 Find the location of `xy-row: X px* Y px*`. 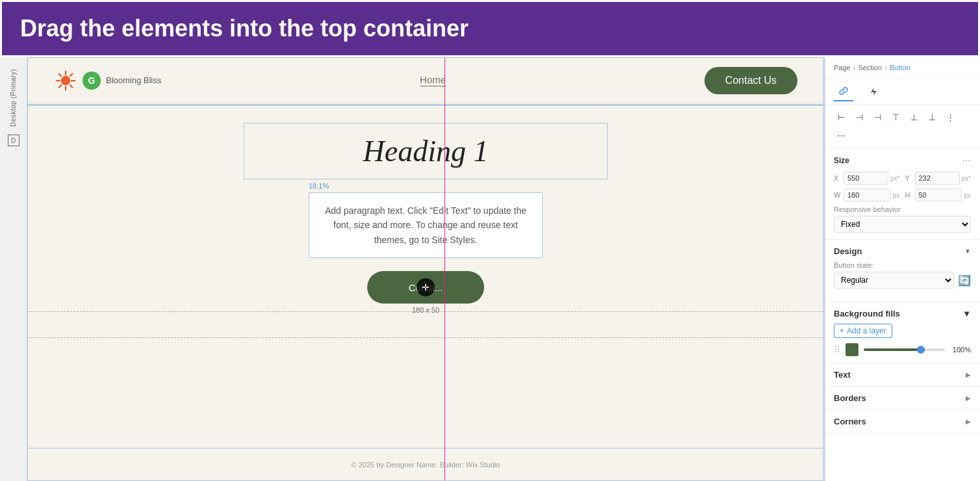

xy-row: X px* Y px* is located at coordinates (902, 178).